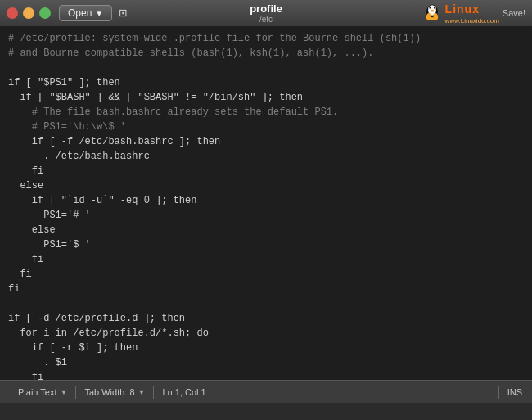  I want to click on ln-col-label: Ln 1, Col 1, so click(183, 392).